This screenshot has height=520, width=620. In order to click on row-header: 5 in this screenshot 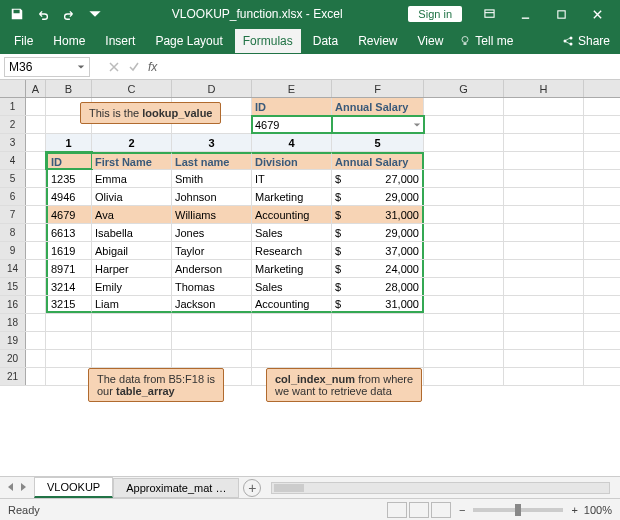, I will do `click(13, 178)`.